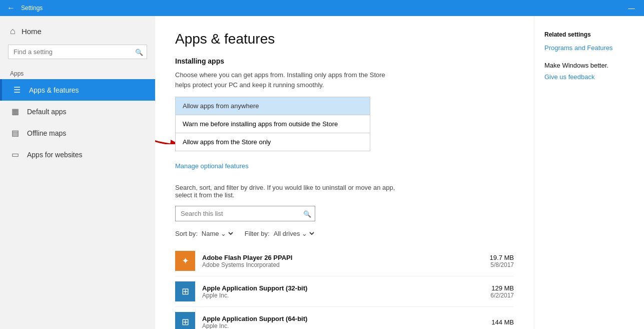 This screenshot has height=329, width=644. Describe the element at coordinates (502, 257) in the screenshot. I see `app-size: 19.7 MB` at that location.